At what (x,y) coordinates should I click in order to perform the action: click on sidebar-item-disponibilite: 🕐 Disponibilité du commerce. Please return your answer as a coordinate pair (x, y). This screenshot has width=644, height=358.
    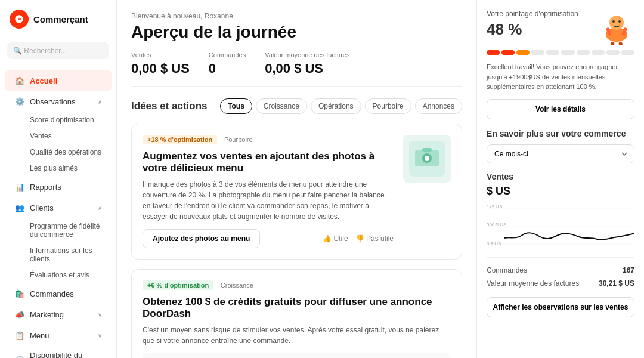
    Looking at the image, I should click on (58, 352).